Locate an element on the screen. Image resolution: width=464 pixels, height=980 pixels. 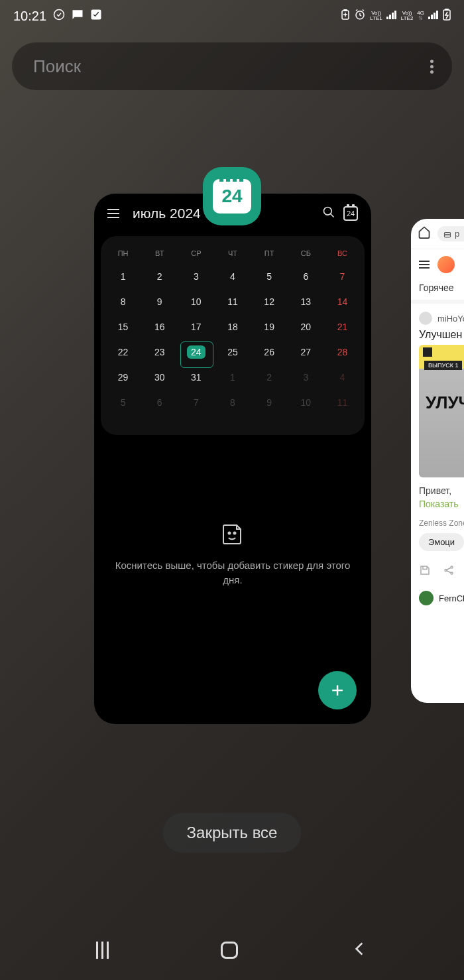
add-event-fab: + is located at coordinates (337, 690).